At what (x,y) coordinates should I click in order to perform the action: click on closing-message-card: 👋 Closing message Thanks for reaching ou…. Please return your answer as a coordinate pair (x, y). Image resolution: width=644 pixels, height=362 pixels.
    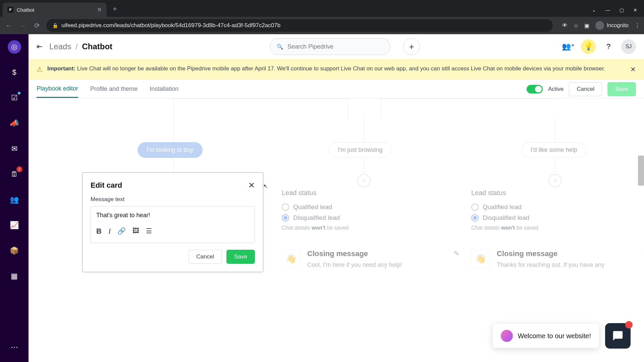
    Looking at the image, I should click on (557, 259).